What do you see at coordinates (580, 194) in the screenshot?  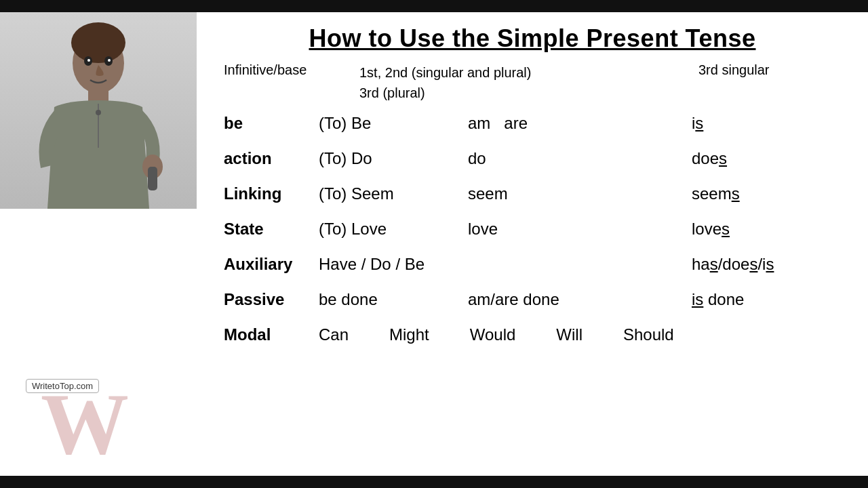 I see `plural-linking: seem` at bounding box center [580, 194].